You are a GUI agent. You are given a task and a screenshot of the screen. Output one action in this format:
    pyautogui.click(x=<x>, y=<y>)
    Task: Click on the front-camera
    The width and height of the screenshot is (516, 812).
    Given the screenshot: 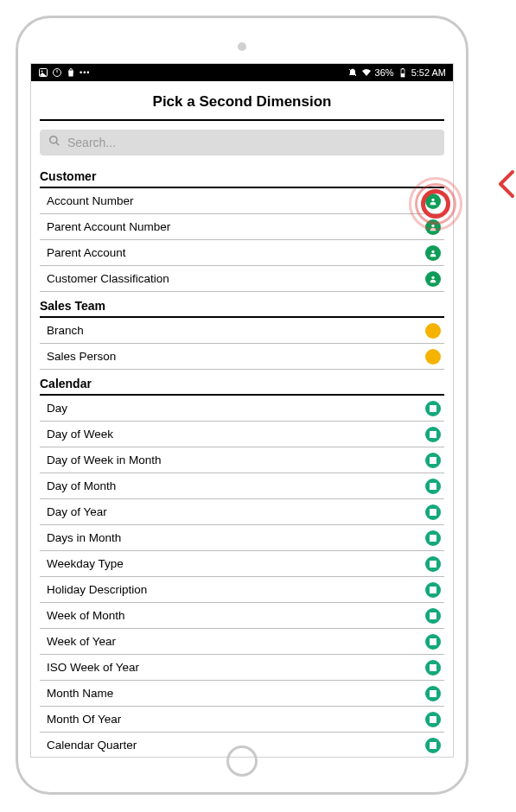 What is the action you would take?
    pyautogui.click(x=242, y=47)
    